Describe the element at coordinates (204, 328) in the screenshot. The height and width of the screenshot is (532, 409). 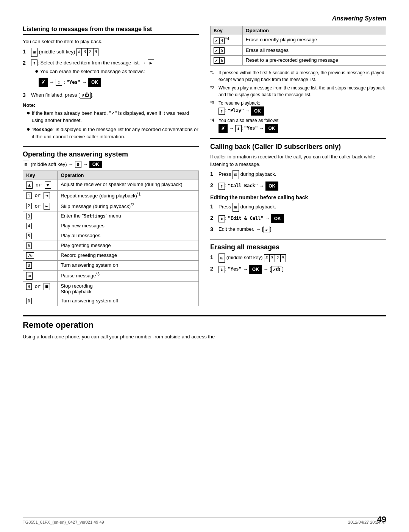
I see `remote-section: Remote operation Using a touch-tone phon…` at that location.